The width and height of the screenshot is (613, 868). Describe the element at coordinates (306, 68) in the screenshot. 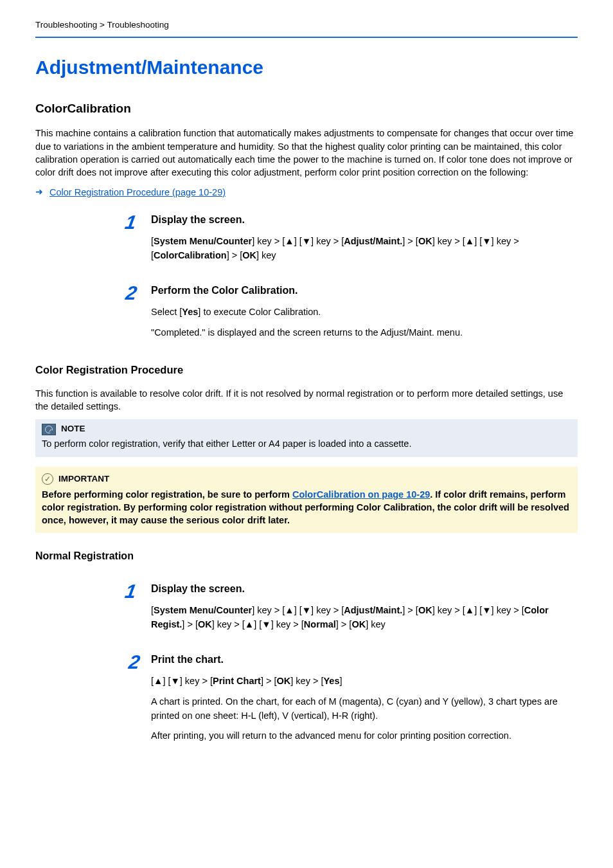

I see `page-title: Adjustment/Maintenance` at that location.